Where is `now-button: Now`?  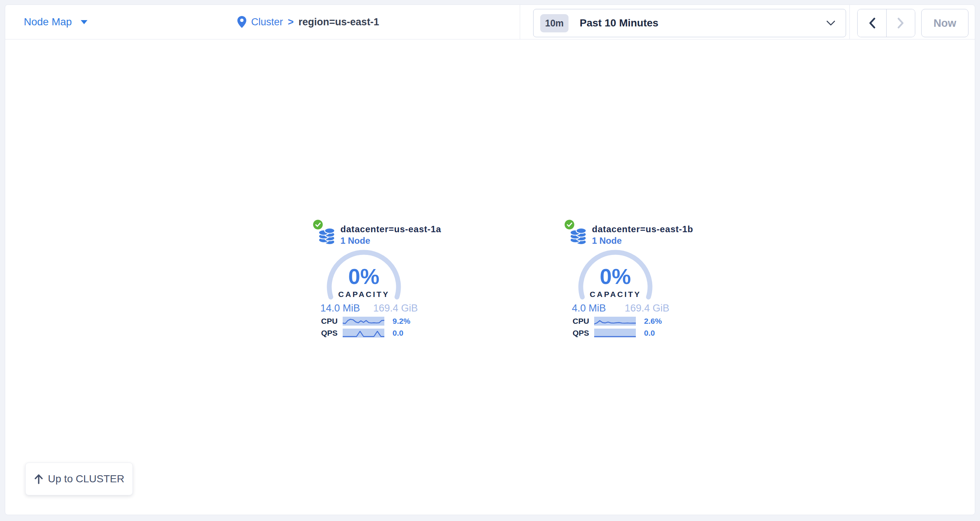 now-button: Now is located at coordinates (945, 23).